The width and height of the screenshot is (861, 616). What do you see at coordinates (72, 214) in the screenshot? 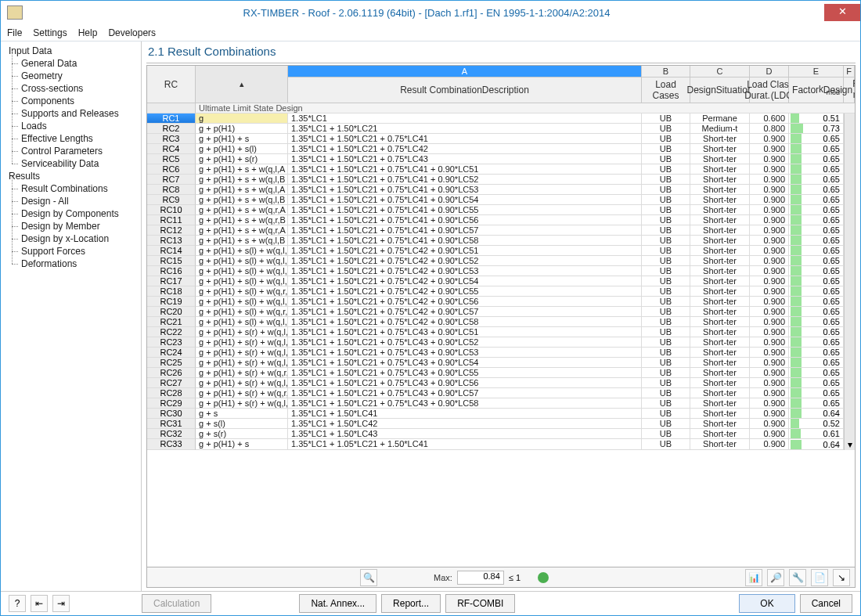
I see `tree-results-design-by-components: Design by Components` at bounding box center [72, 214].